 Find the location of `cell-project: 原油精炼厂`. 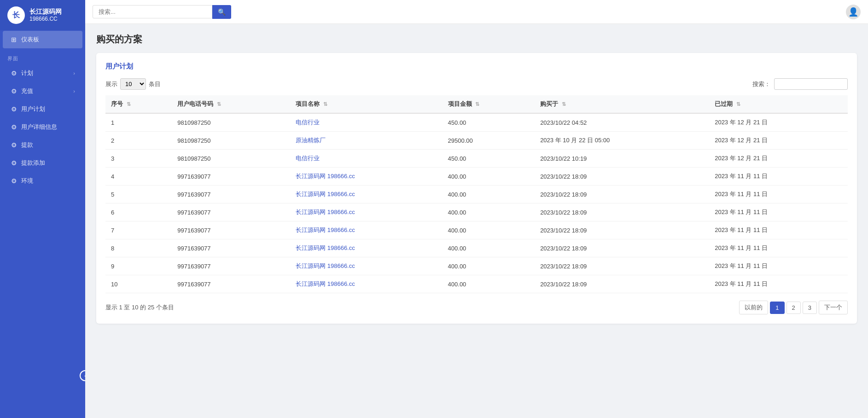

cell-project: 原油精炼厂 is located at coordinates (366, 141).